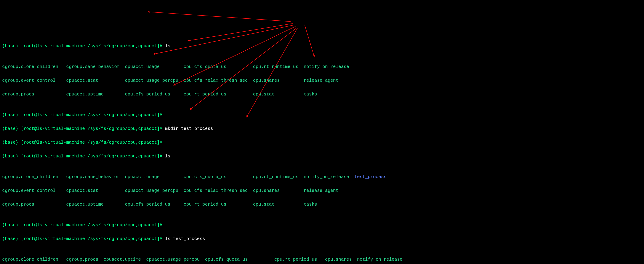 The height and width of the screenshot is (264, 644). Describe the element at coordinates (219, 16) in the screenshot. I see `annotation-arrow` at that location.